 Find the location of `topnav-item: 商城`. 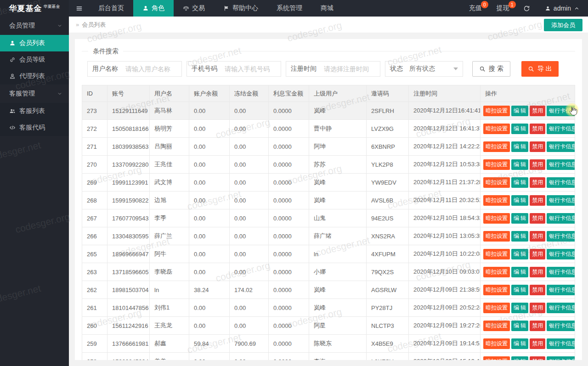

topnav-item: 商城 is located at coordinates (327, 8).